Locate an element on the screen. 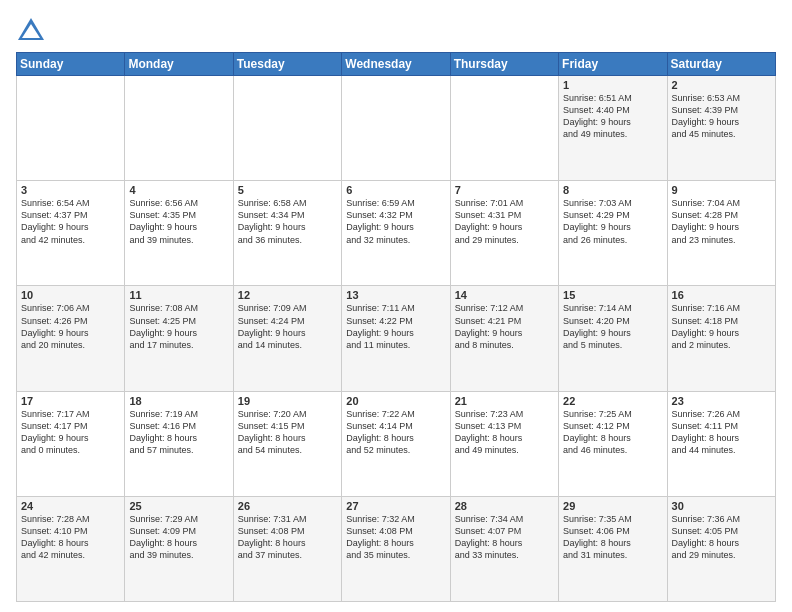  calendar-cell-w2d2: 12Sunrise: 7:09 AM Sunset: 4:24 PM Dayli… is located at coordinates (287, 338).